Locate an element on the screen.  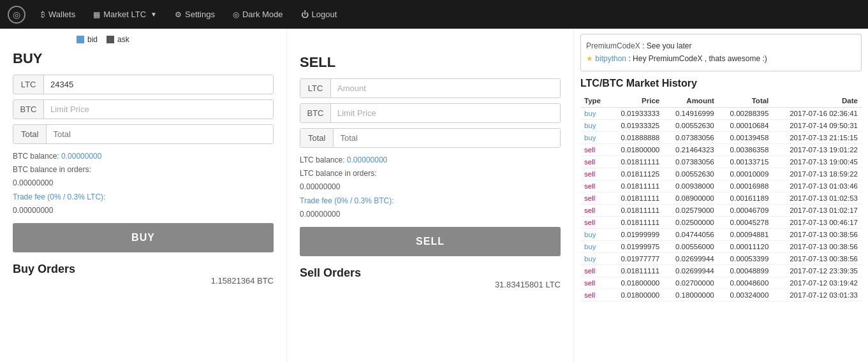
sell-total-input is located at coordinates (446, 138).